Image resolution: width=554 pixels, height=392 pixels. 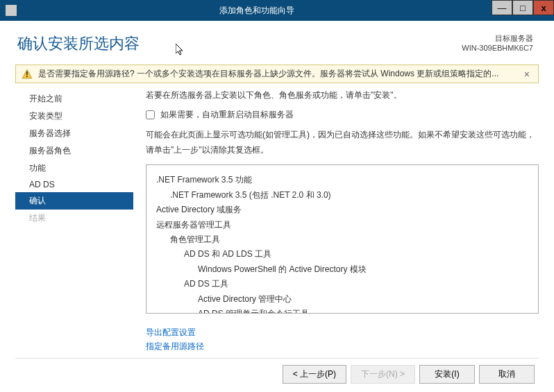 What do you see at coordinates (342, 339) in the screenshot?
I see `links-area: 导出配置设置 指定备用源路径` at bounding box center [342, 339].